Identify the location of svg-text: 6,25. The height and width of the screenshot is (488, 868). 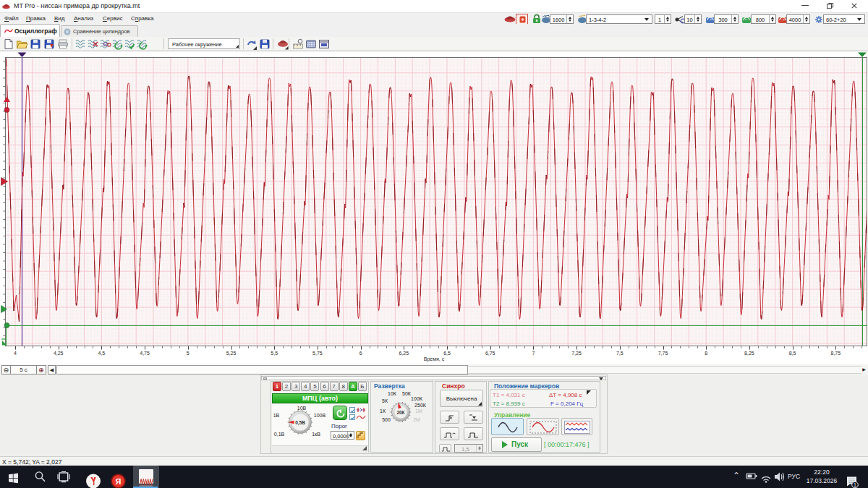
(404, 353).